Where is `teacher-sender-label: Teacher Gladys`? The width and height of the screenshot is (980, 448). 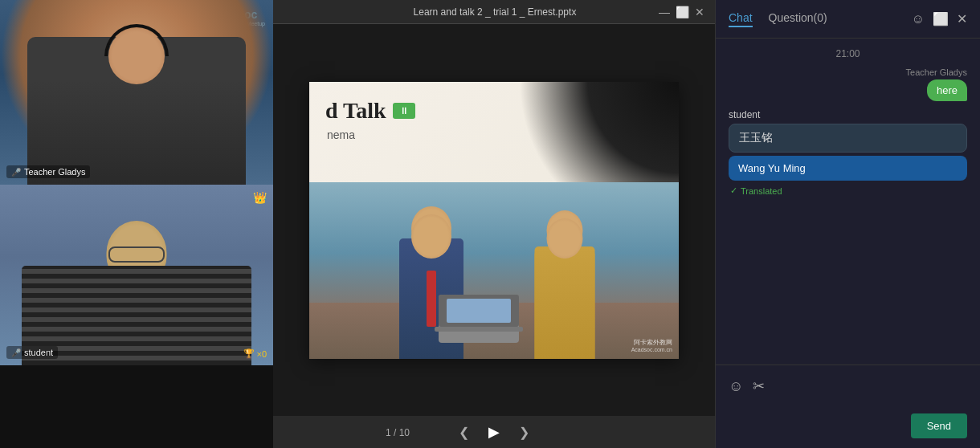 teacher-sender-label: Teacher Gladys is located at coordinates (937, 72).